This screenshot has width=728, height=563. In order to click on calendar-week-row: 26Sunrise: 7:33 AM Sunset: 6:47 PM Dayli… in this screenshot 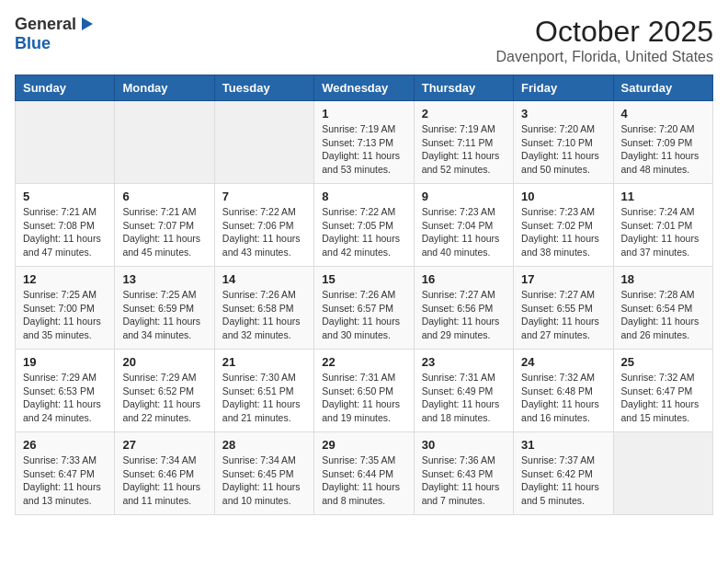, I will do `click(364, 474)`.